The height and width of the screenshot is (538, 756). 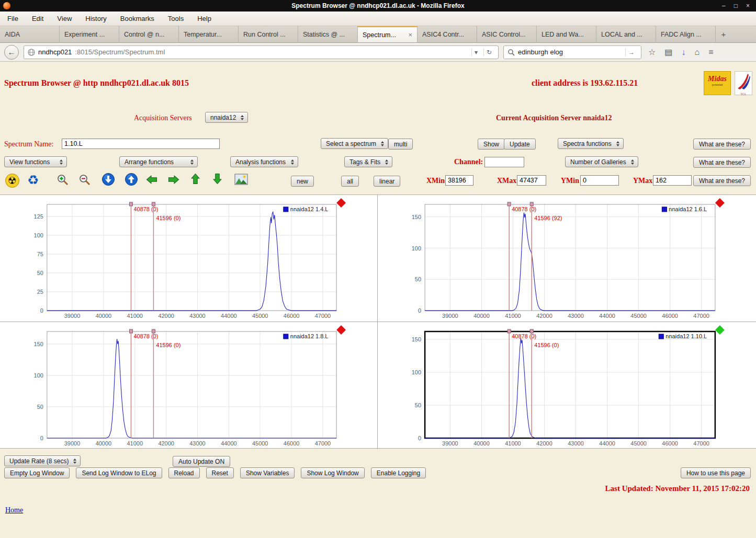 What do you see at coordinates (196, 179) in the screenshot?
I see `arrow-up-icon` at bounding box center [196, 179].